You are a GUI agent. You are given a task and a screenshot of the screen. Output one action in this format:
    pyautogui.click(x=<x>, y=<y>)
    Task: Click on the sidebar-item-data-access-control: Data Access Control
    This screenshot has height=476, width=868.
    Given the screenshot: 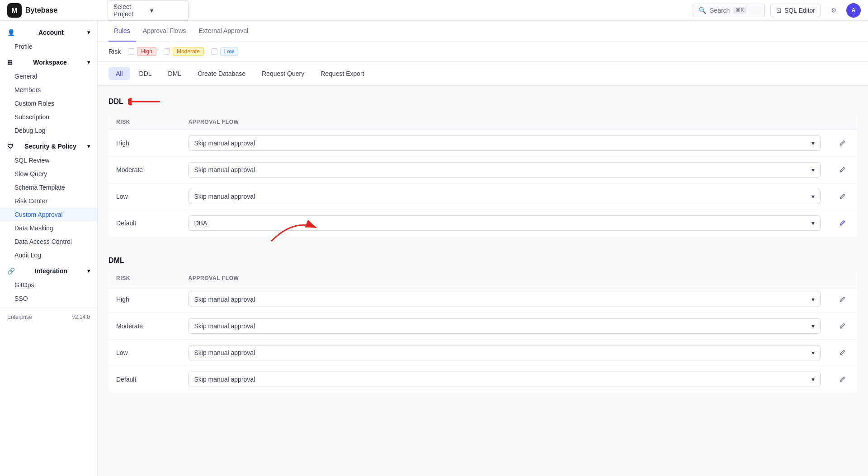 What is the action you would take?
    pyautogui.click(x=49, y=242)
    